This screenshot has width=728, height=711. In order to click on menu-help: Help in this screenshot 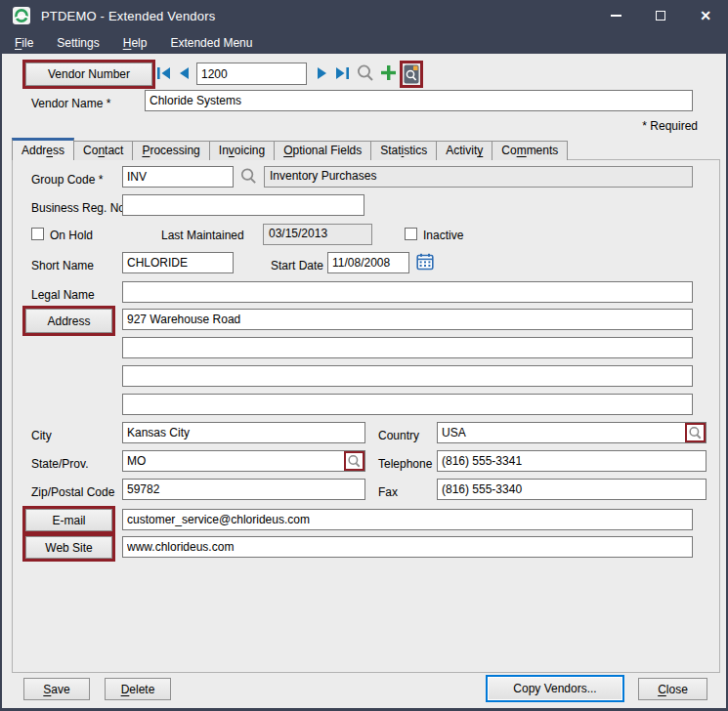, I will do `click(135, 43)`.